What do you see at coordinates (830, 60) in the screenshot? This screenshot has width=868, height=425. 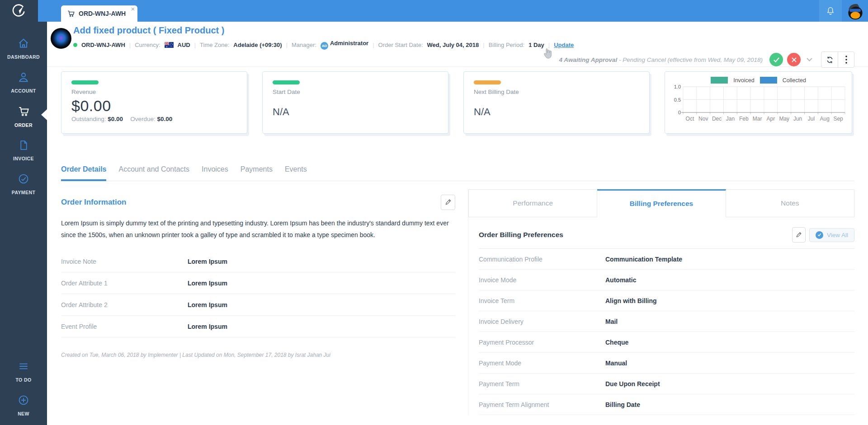 I see `refresh-icon` at bounding box center [830, 60].